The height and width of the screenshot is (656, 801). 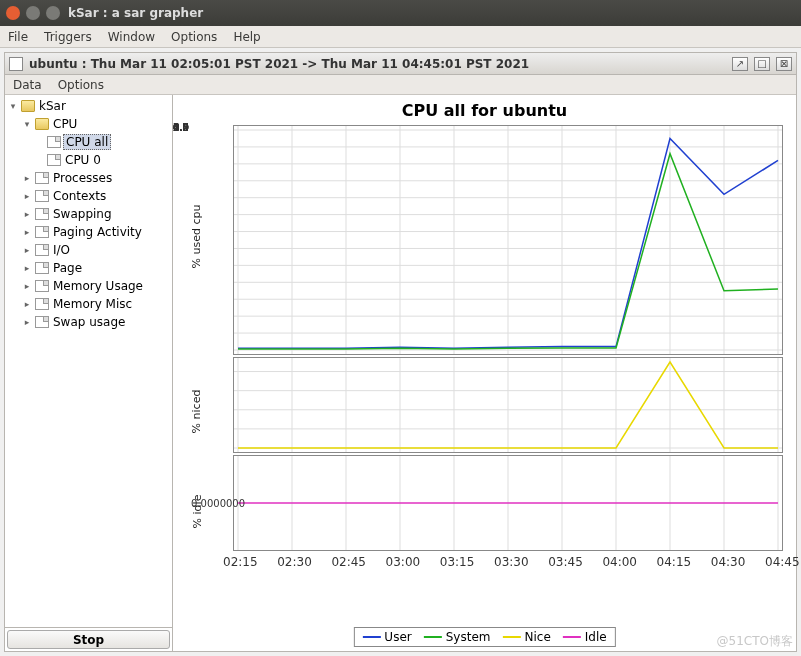 I want to click on legend-idle: Idle, so click(x=585, y=637).